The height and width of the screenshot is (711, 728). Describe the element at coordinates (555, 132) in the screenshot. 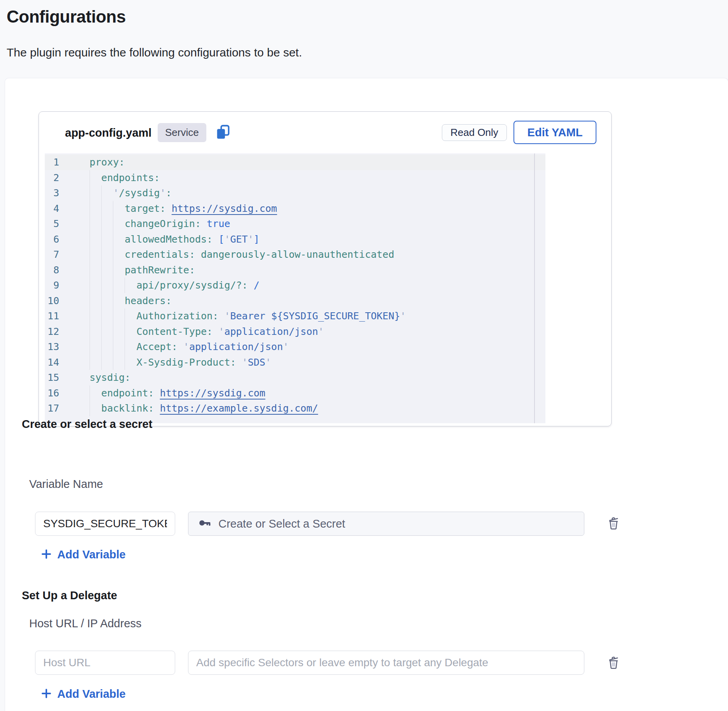

I see `edit-yaml-button: Edit YAML` at that location.